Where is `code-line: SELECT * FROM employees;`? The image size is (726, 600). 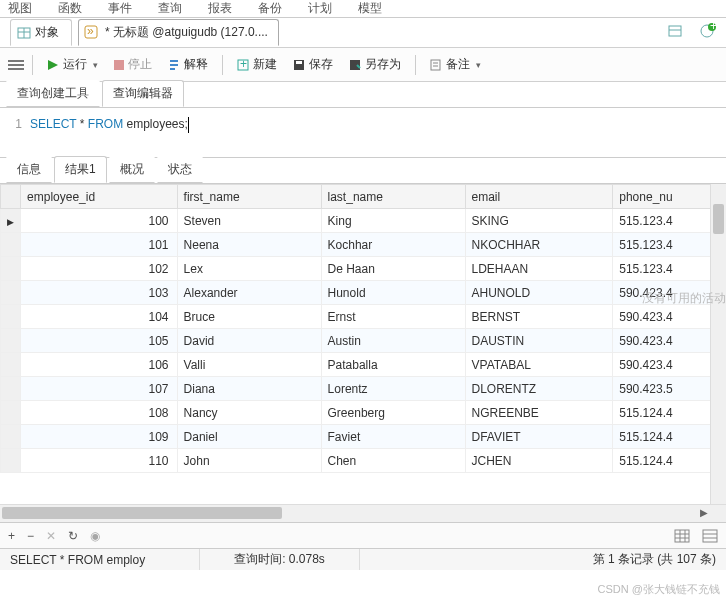
code-line: SELECT * FROM employees; is located at coordinates (378, 132).